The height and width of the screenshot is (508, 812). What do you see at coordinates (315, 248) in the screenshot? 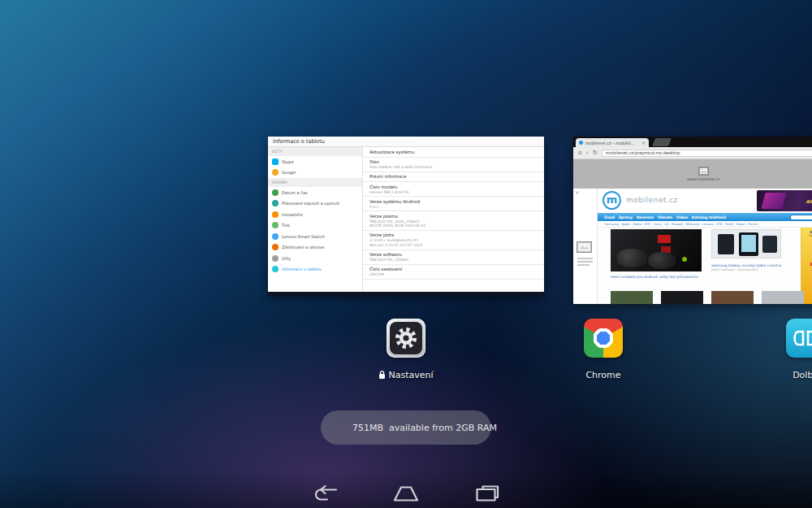
I see `settings-sidebar-item: Zálohování a obnova` at bounding box center [315, 248].